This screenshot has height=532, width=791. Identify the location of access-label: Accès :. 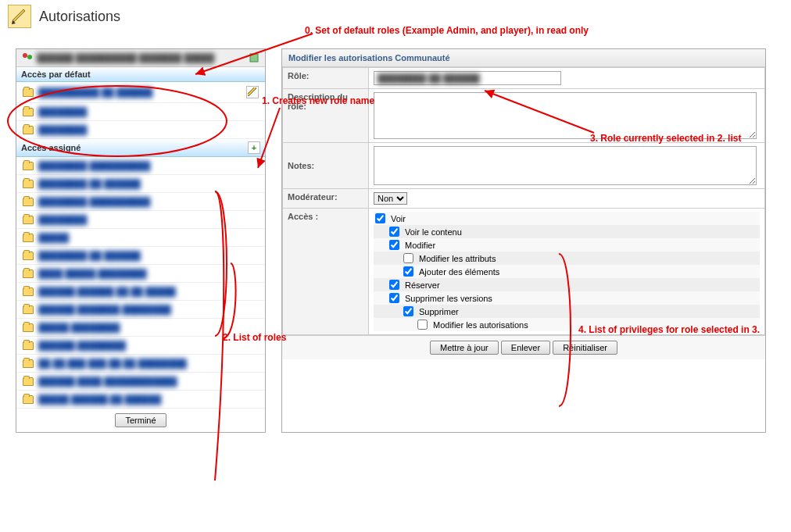
(326, 272).